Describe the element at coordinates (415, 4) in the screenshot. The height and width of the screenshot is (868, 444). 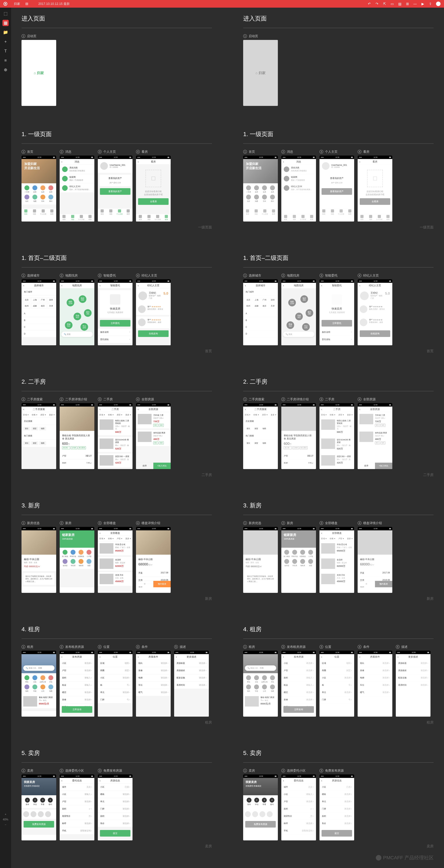
I see `minimize-icon: —` at that location.